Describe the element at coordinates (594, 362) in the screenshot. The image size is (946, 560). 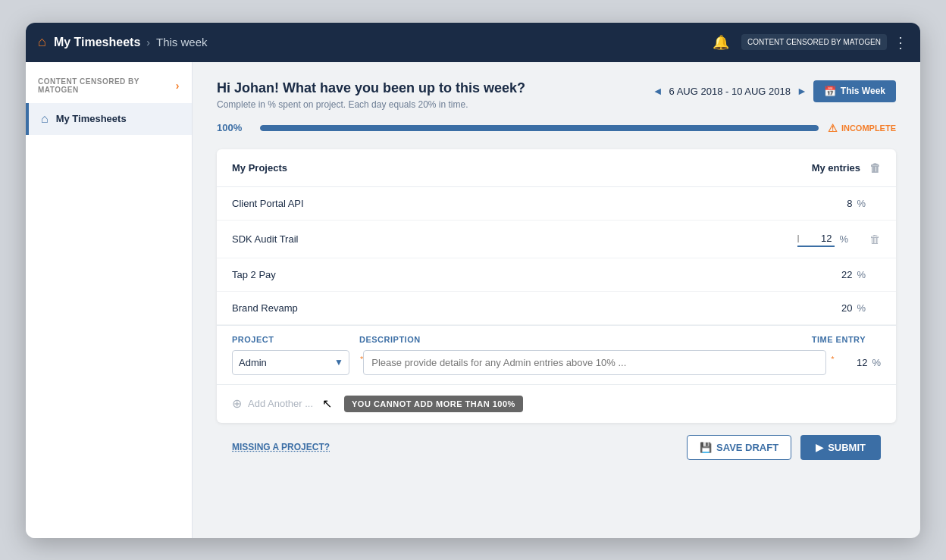
I see `admin-desc-input` at that location.